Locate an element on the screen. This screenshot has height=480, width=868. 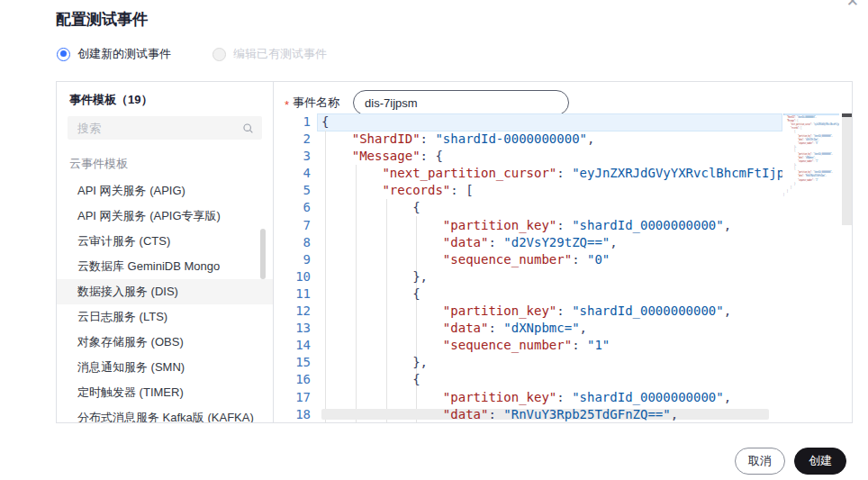
radio-create-label: 创建新的测试事件 is located at coordinates (124, 54).